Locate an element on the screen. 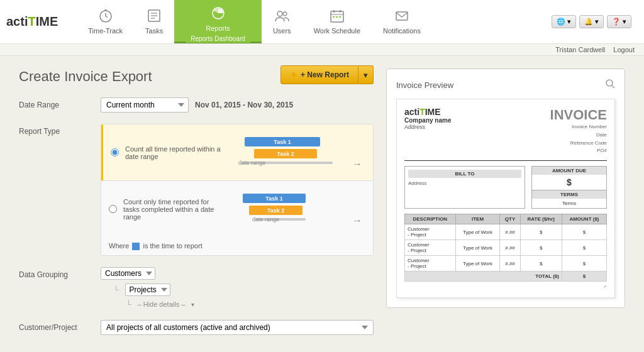  arrow-icon-2: → is located at coordinates (357, 221).